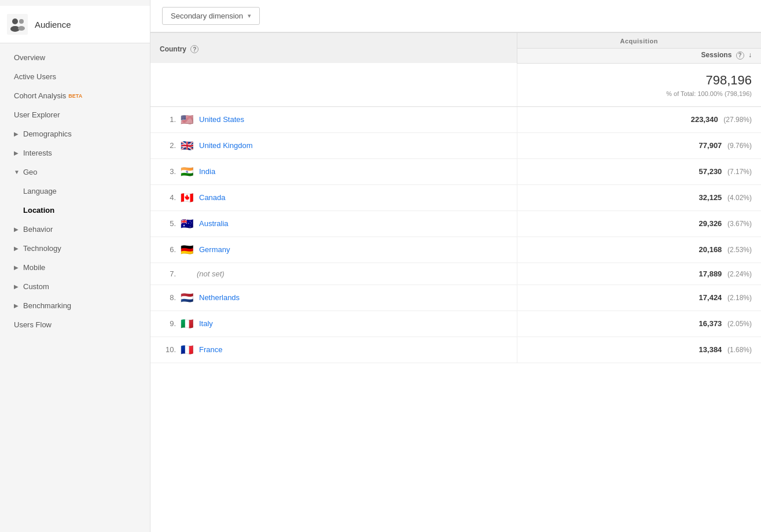  What do you see at coordinates (456, 297) in the screenshot?
I see `table-row: 8. 🇳🇱 Netherlands 17,424 (2.18%)` at bounding box center [456, 297].